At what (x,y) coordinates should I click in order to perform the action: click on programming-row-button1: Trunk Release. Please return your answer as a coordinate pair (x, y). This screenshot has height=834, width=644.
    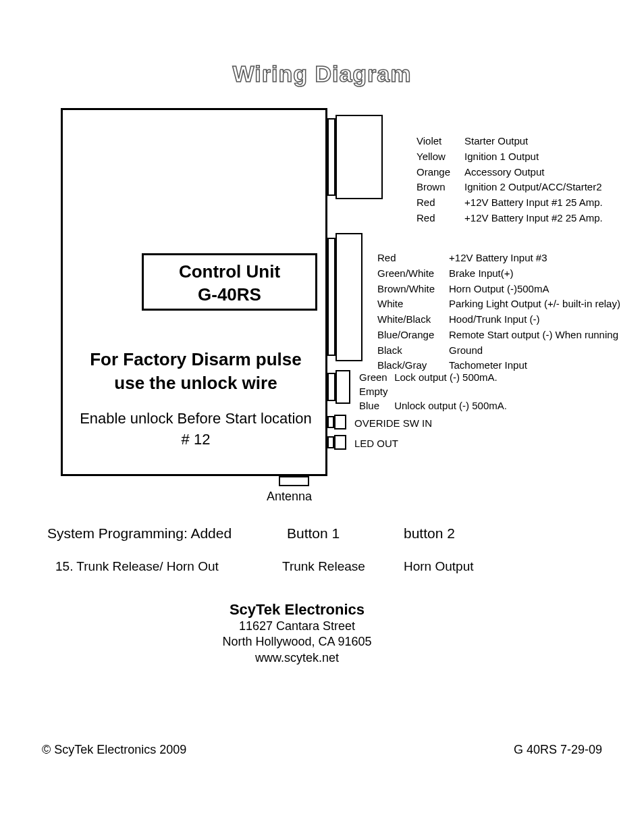
    Looking at the image, I should click on (324, 567).